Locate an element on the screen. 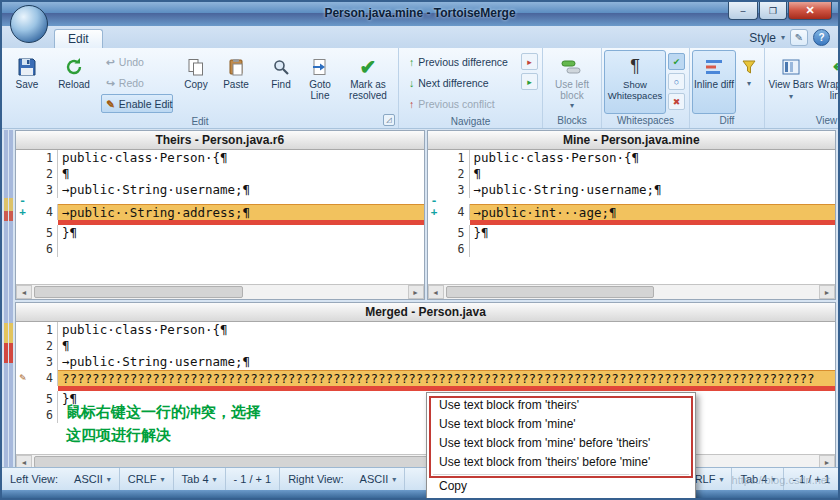 The width and height of the screenshot is (840, 500). watermark: https://blog.csdn.net is located at coordinates (781, 480).